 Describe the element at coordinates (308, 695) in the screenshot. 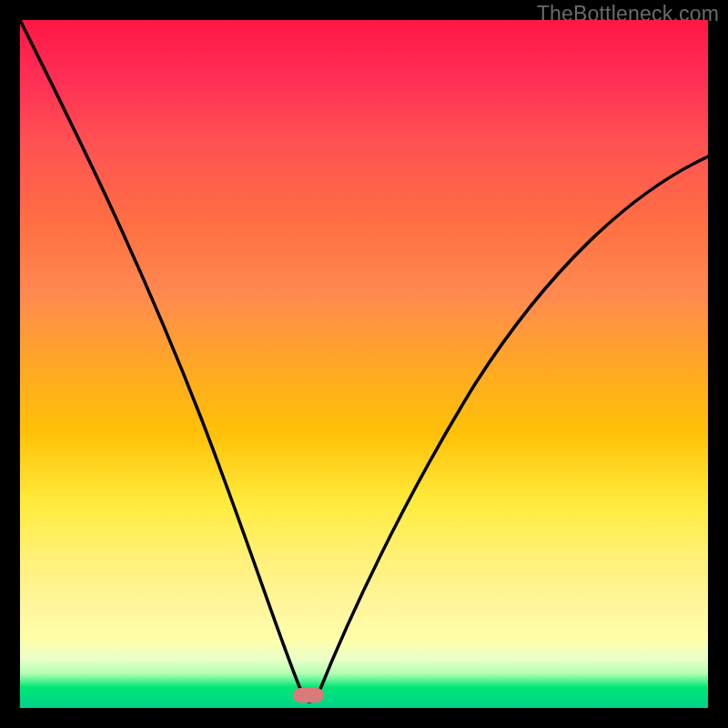

I see `optimal-marker` at that location.